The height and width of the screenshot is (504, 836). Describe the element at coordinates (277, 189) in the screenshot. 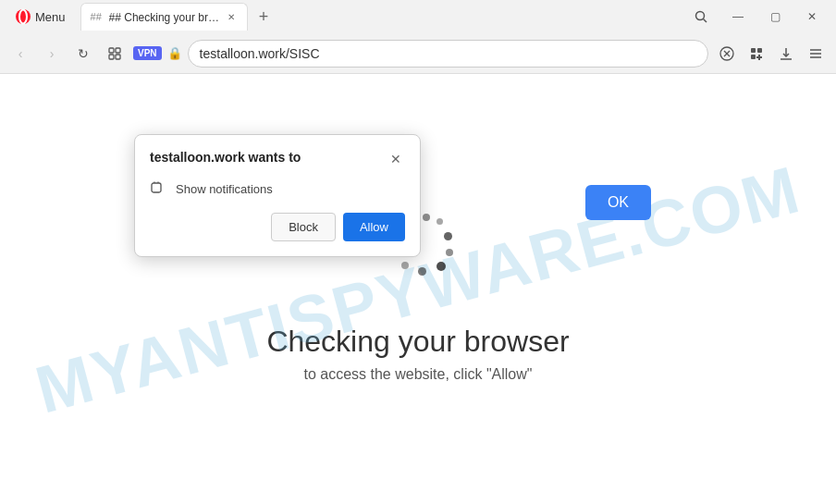

I see `dialog-permission: Show notifications` at that location.